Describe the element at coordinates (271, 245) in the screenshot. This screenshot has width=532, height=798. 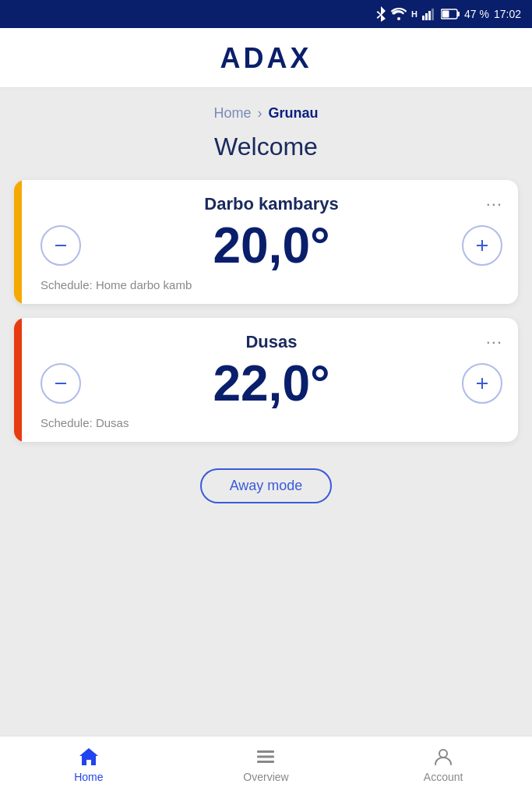
I see `card-darbo-controls: 20,0°` at that location.